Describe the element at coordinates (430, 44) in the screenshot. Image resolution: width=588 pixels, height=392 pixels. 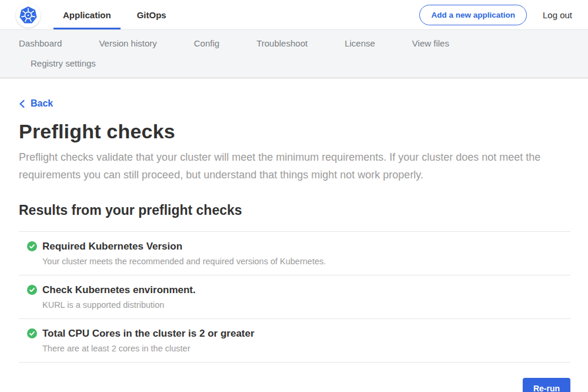
I see `subnav-item-view-files: View files` at that location.